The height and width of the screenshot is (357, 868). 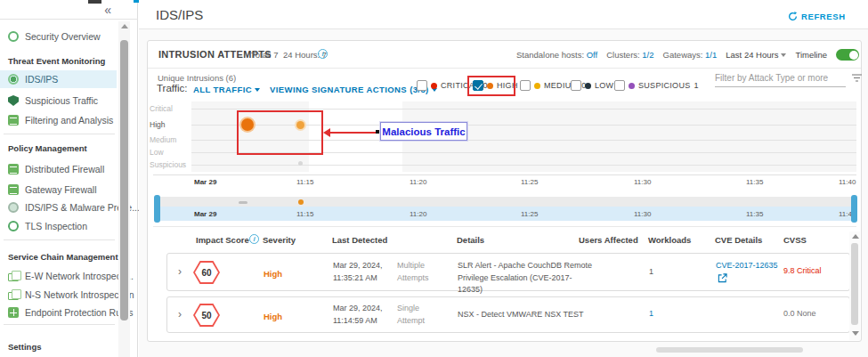 I want to click on sidebar-item-endpoint-protection-rules: Endpoint Protection Rules, so click(x=59, y=312).